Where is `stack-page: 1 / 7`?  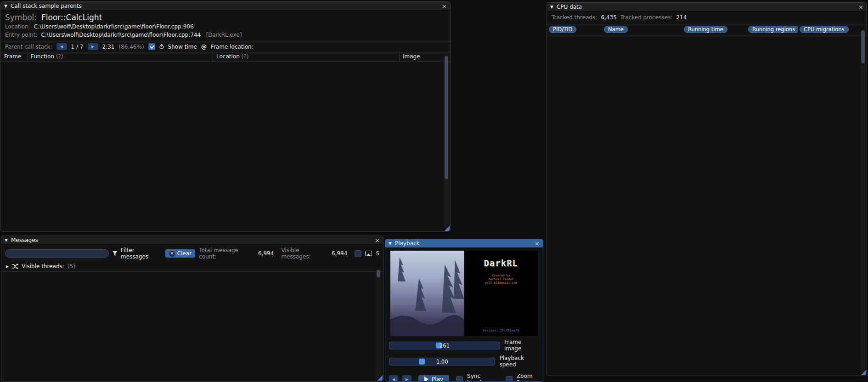 stack-page: 1 / 7 is located at coordinates (77, 47).